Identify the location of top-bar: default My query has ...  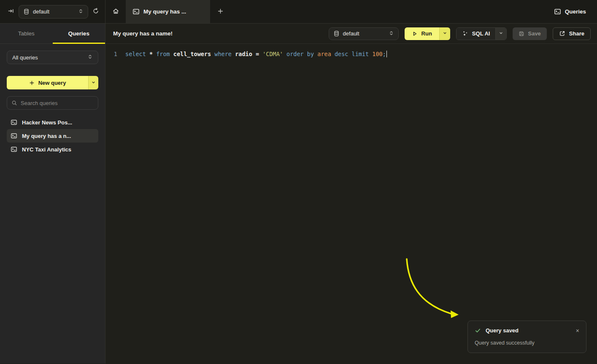
(299, 12).